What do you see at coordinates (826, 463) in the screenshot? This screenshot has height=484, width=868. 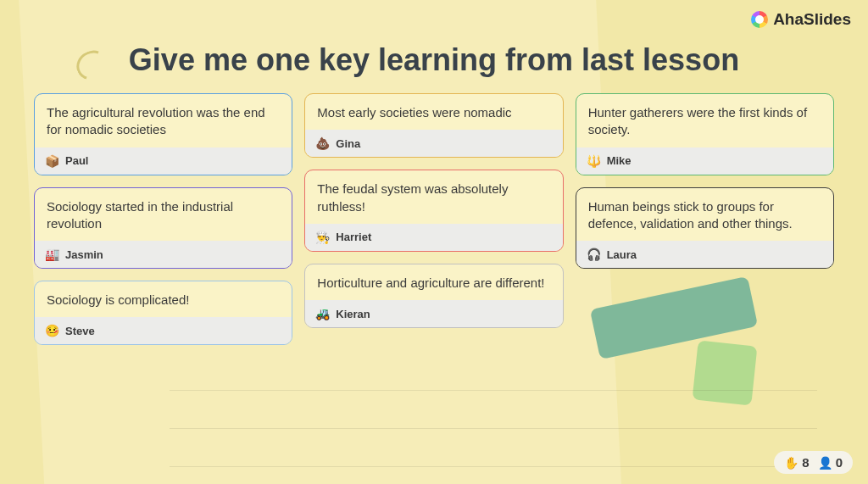 I see `user-icon: 👤` at bounding box center [826, 463].